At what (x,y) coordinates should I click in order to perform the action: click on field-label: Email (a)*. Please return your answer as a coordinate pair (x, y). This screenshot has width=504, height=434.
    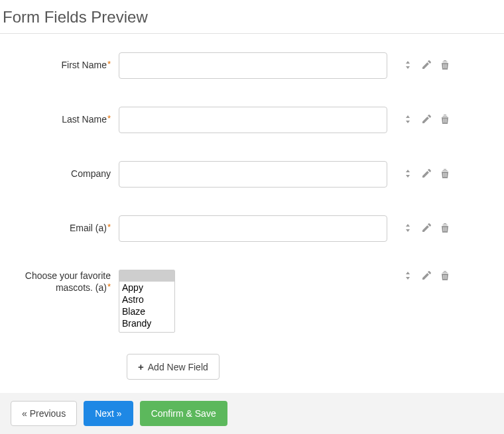
    Looking at the image, I should click on (61, 225).